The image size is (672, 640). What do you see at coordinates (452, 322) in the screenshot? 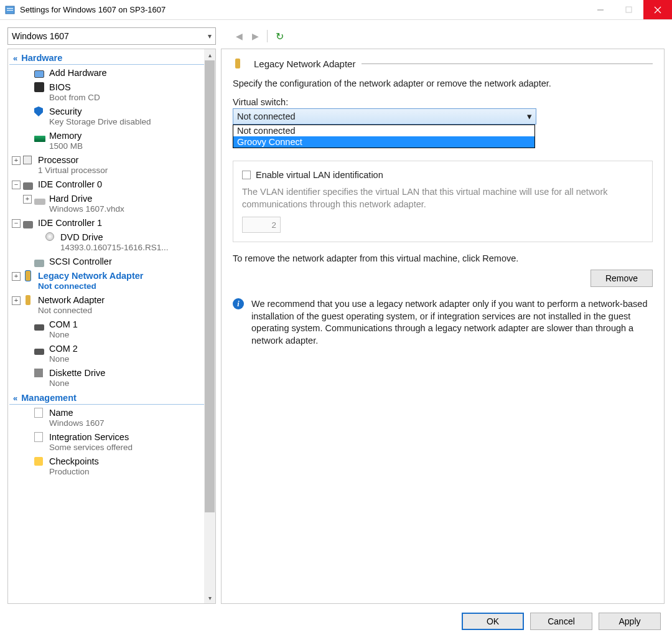
I see `info-text: We recommend that you use a legacy netwo…` at bounding box center [452, 322].